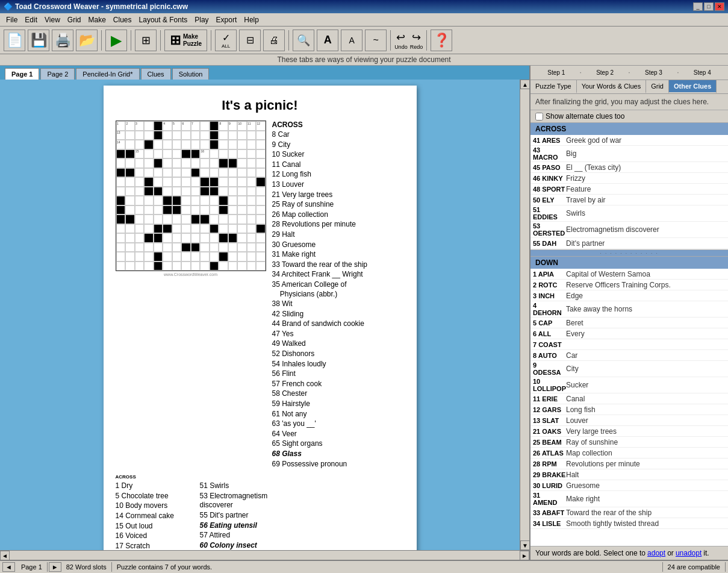  I want to click on grid-button: ⊞, so click(146, 40).